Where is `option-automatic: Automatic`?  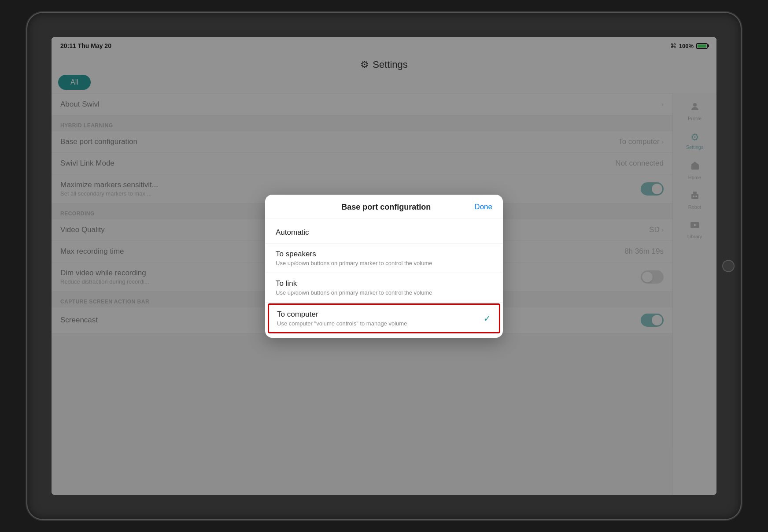 option-automatic: Automatic is located at coordinates (384, 233).